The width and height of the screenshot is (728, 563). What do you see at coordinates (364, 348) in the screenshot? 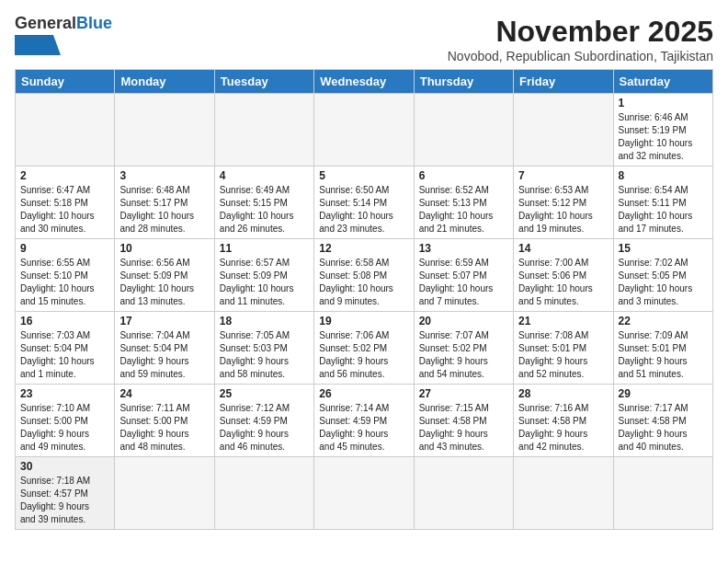
I see `calendar-day-cell: 19Sunrise: 7:06 AM Sunset: 5:02 PM Dayli…` at bounding box center [364, 348].